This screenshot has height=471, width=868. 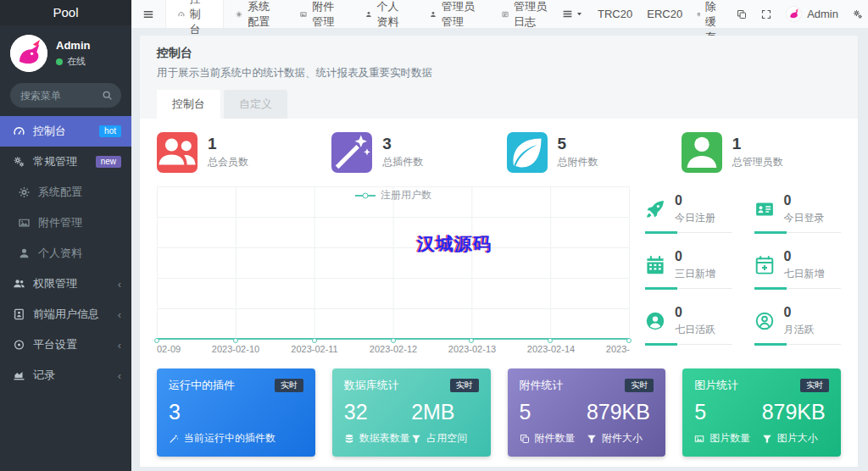 I want to click on leaf-icon, so click(x=527, y=152).